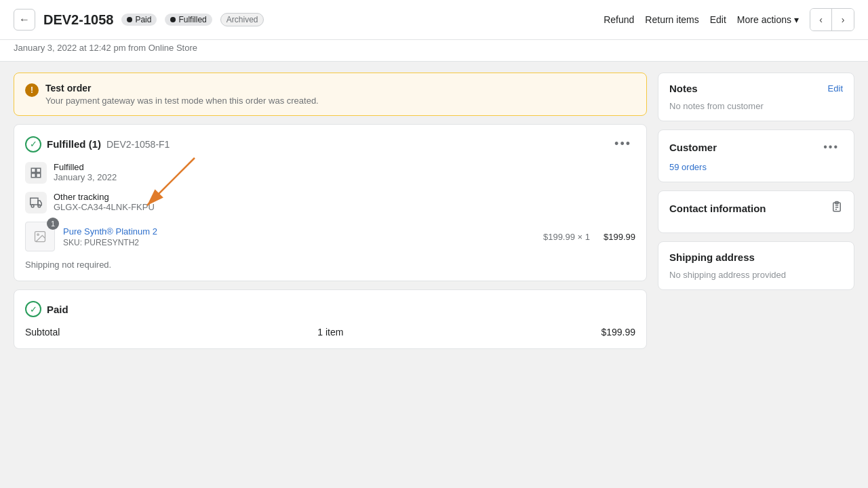  I want to click on warning-icon: !, so click(32, 90).